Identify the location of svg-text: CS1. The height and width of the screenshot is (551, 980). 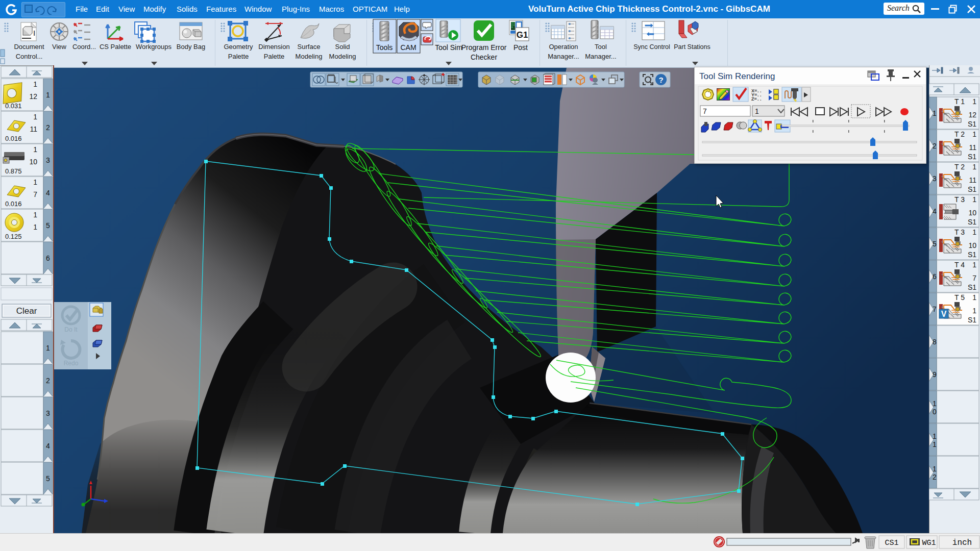
(891, 543).